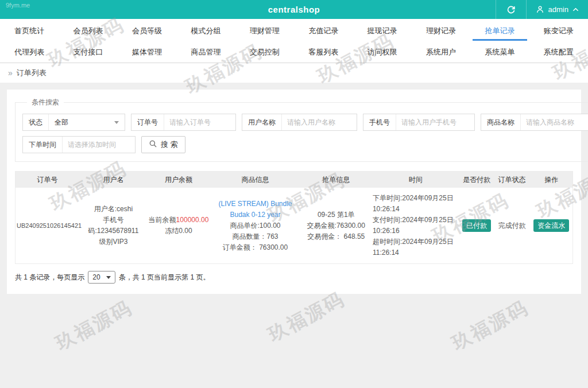 The image size is (588, 388). Describe the element at coordinates (416, 247) in the screenshot. I see `timeout-time: 超时时间:2024年09月25日 11:26:14` at that location.